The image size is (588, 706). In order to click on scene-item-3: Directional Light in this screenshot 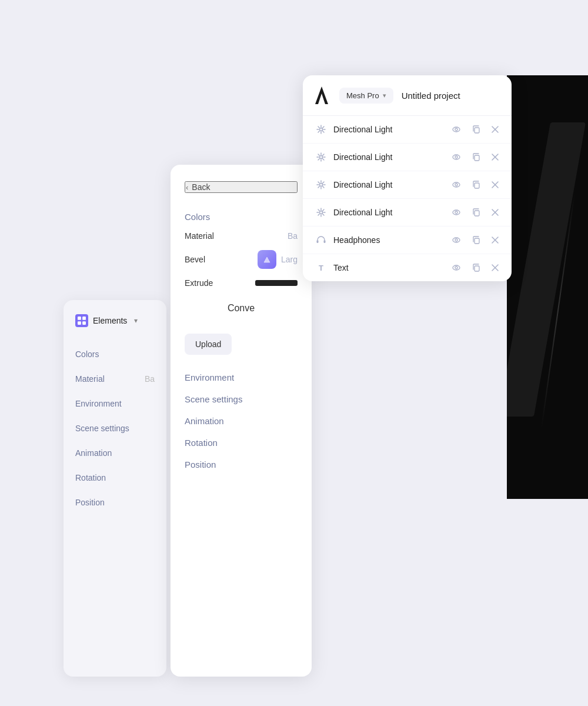, I will do `click(407, 213)`.